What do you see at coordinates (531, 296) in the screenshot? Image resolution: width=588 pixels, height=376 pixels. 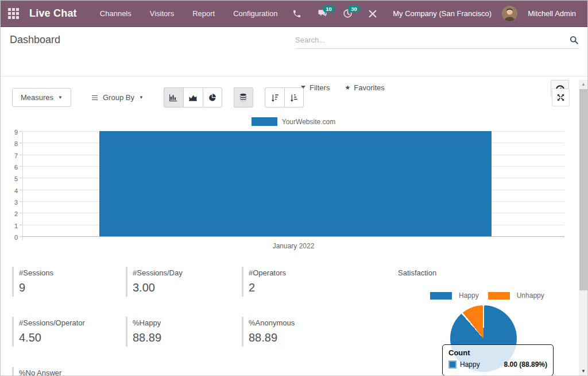 I see `legend-label-unhappy: Unhappy` at bounding box center [531, 296].